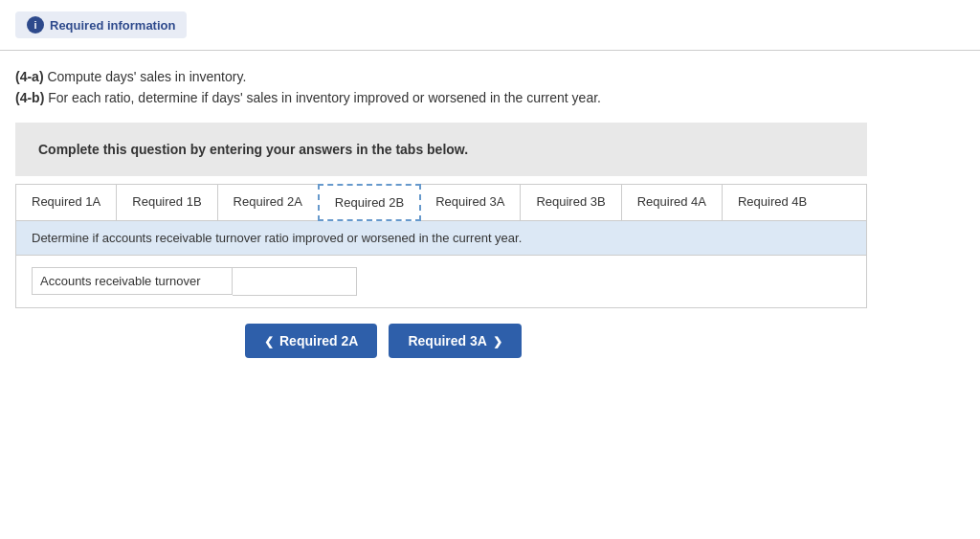  I want to click on instruction-text: Complete this question by entering your …, so click(441, 149).